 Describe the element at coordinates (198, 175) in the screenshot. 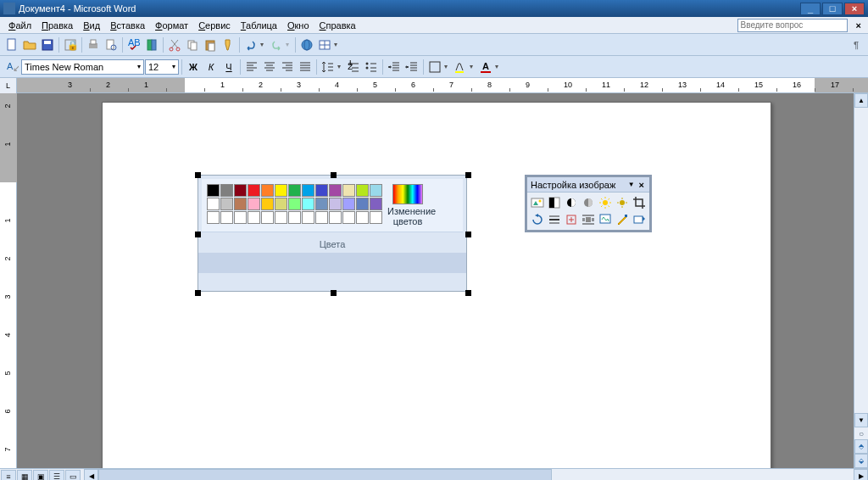

I see `resize-handle-nw` at that location.